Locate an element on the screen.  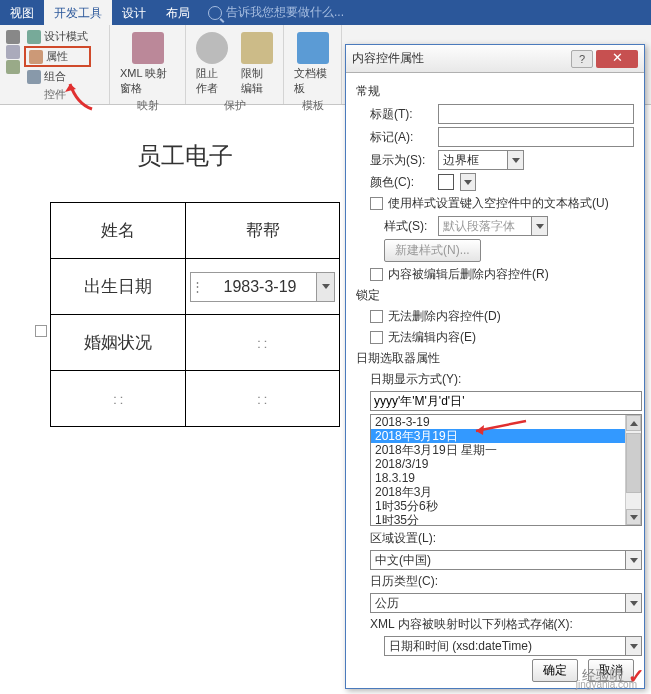
section-lock: 锁定 is located at coordinates (495, 296).